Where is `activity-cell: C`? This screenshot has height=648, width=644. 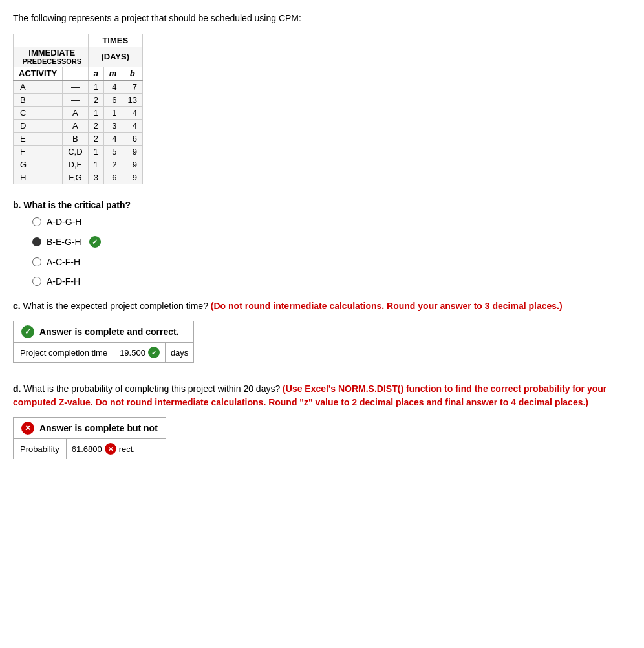
activity-cell: C is located at coordinates (38, 113).